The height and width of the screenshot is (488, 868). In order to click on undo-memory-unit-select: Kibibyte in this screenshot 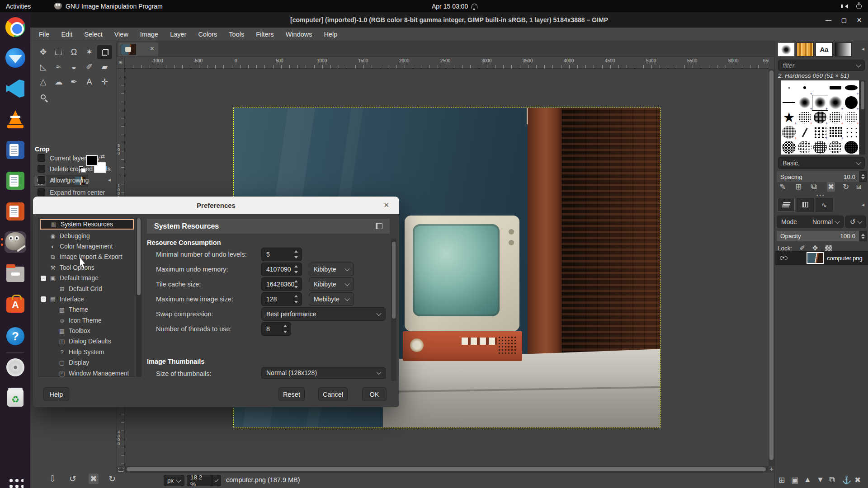, I will do `click(331, 269)`.